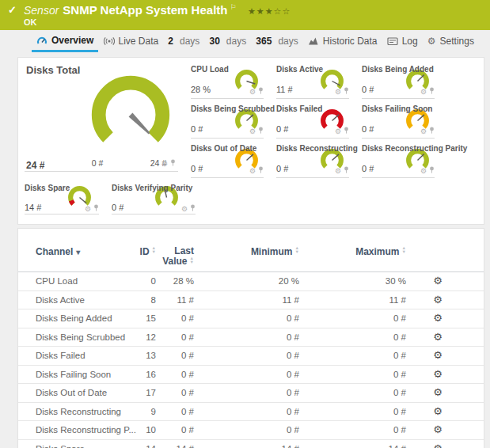 The height and width of the screenshot is (448, 490). What do you see at coordinates (35, 165) in the screenshot?
I see `gauge-value: 24 #` at bounding box center [35, 165].